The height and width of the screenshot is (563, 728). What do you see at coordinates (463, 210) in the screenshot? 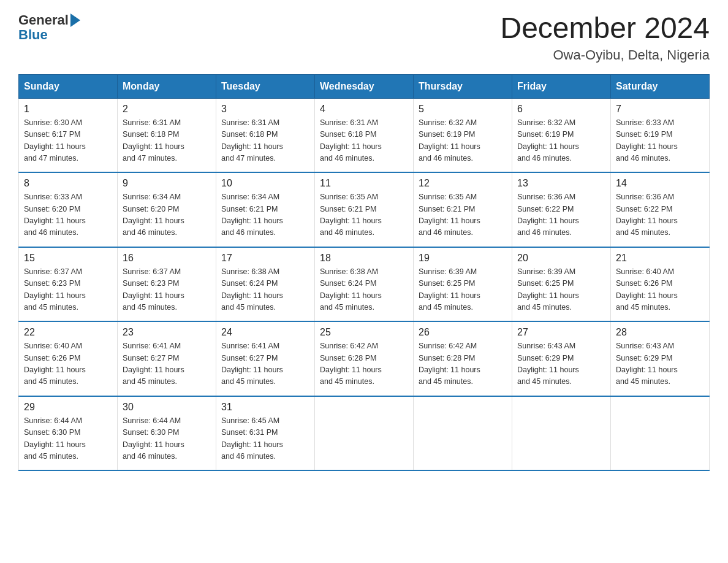
I see `calendar-cell: 12Sunrise: 6:35 AMSunset: 6:21 PMDayligh…` at bounding box center [463, 210].